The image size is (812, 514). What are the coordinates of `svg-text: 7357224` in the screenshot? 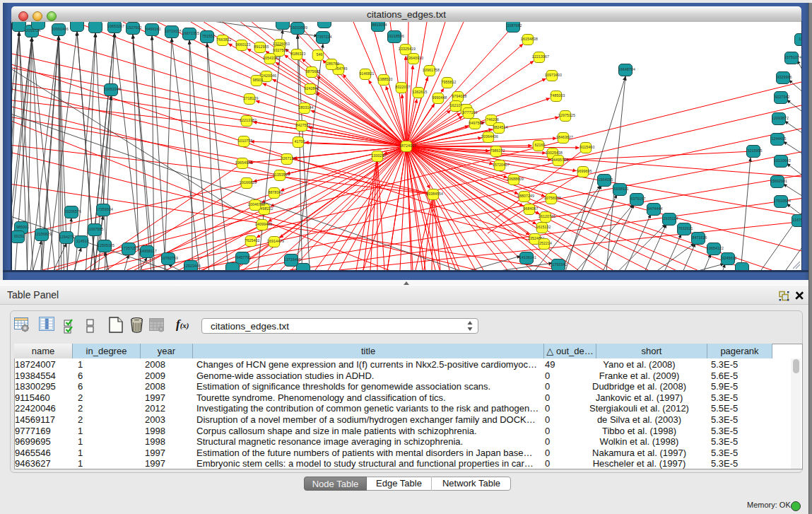 It's located at (324, 37).